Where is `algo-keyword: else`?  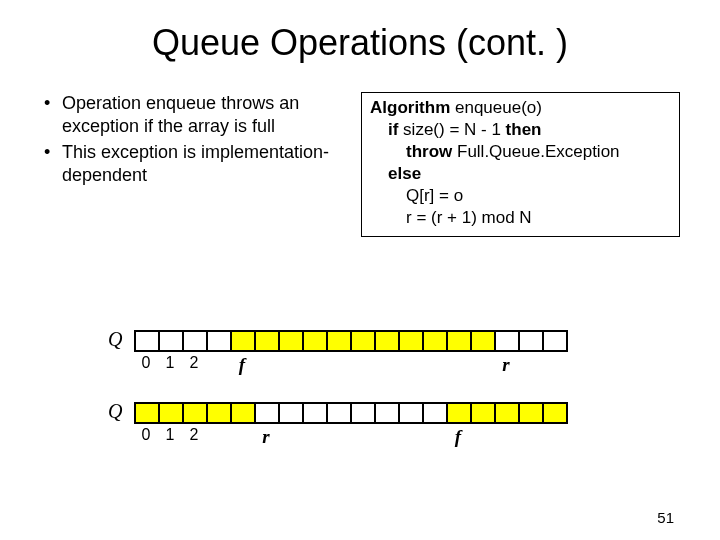 algo-keyword: else is located at coordinates (404, 174).